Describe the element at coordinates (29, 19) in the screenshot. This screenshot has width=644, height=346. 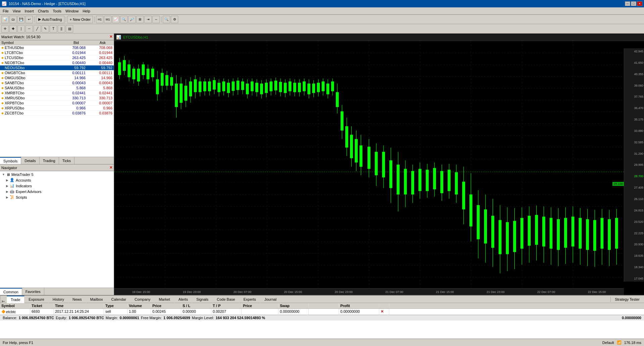
I see `back-button: ↩` at that location.